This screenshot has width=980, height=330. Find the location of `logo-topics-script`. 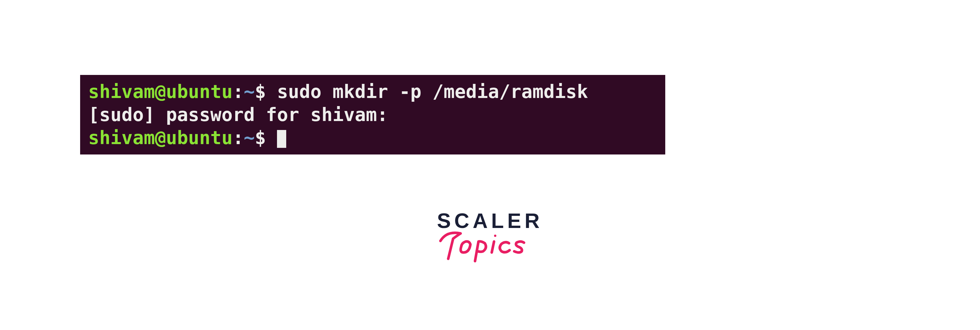

logo-topics-script is located at coordinates (490, 247).